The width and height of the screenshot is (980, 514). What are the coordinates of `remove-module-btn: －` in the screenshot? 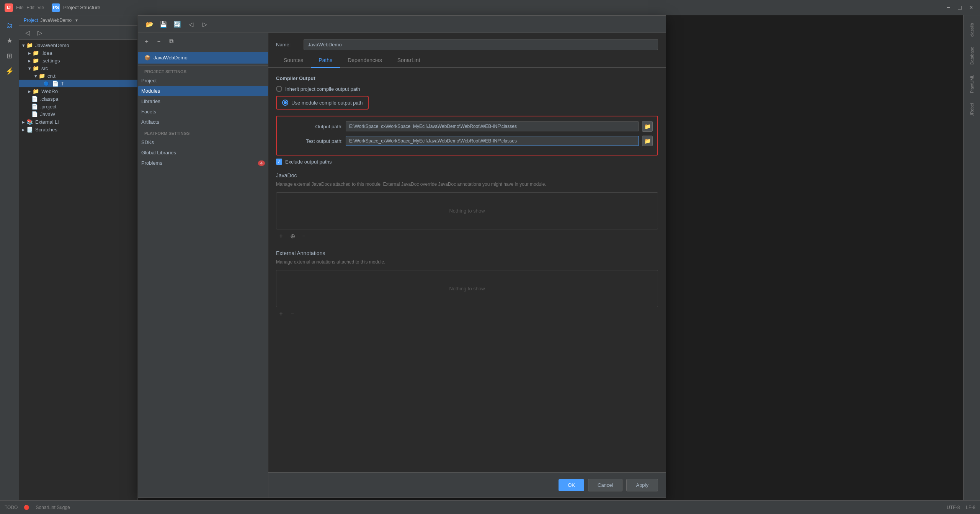 It's located at (159, 41).